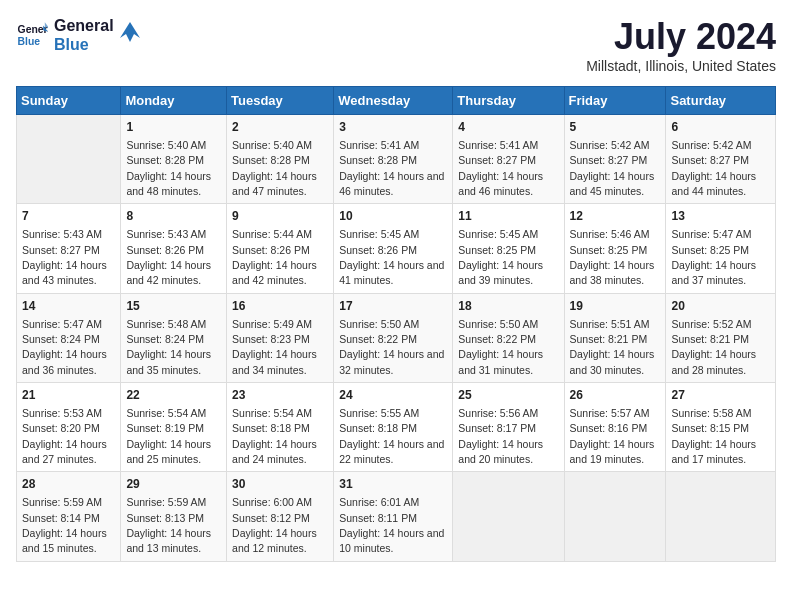 This screenshot has height=612, width=792. What do you see at coordinates (168, 436) in the screenshot?
I see `day-info: Sunrise: 5:54 AMSunset: 8:19 PMDaylight:…` at bounding box center [168, 436].